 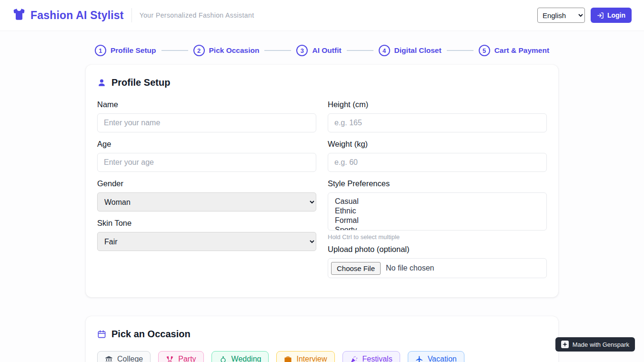 What do you see at coordinates (207, 241) in the screenshot?
I see `skin-tone-select: Fair` at bounding box center [207, 241].